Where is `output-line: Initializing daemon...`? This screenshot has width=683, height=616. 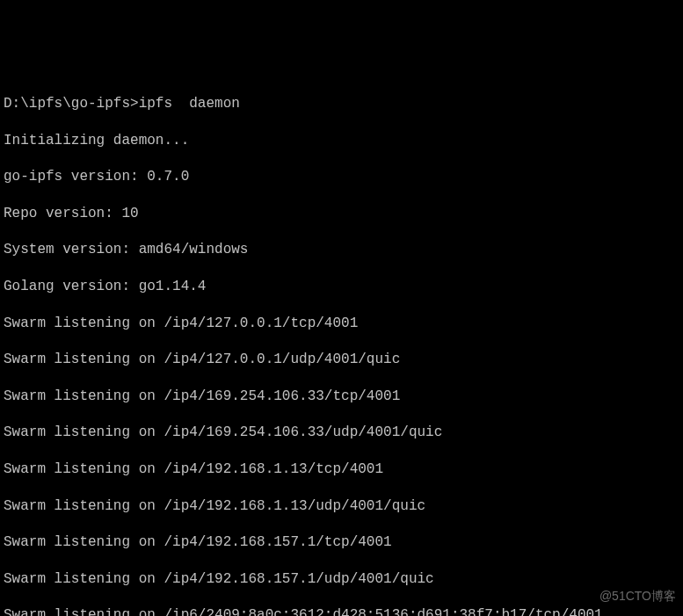 output-line: Initializing daemon... is located at coordinates (341, 141).